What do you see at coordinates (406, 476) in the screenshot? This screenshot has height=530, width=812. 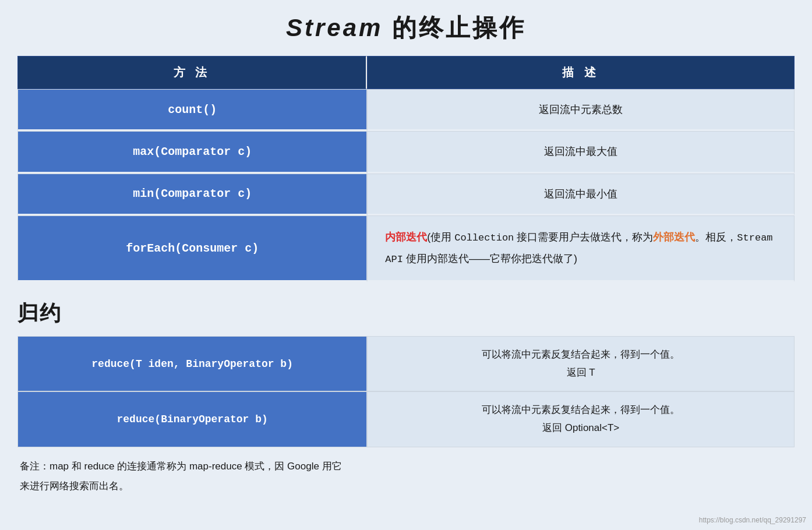 I see `footnote-text: 备注：map 和 reduce 的连接通常称为 map-reduce 模式，因 …` at bounding box center [406, 476].